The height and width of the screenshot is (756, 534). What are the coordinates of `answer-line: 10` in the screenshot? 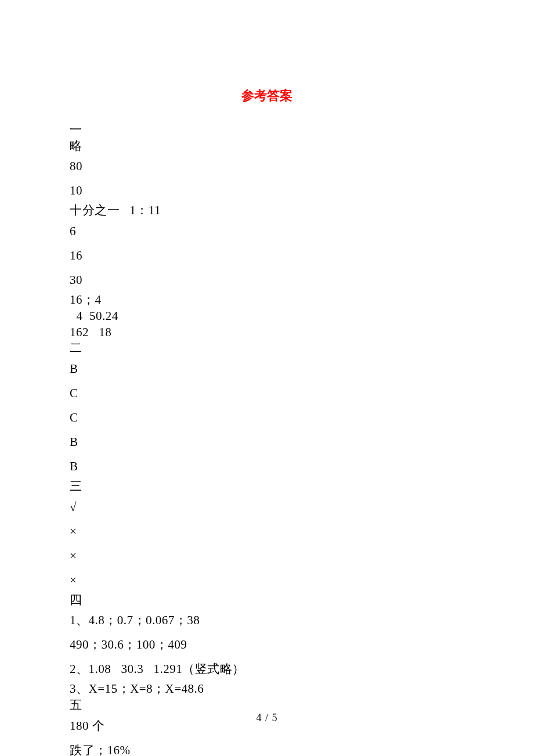 It's located at (267, 190).